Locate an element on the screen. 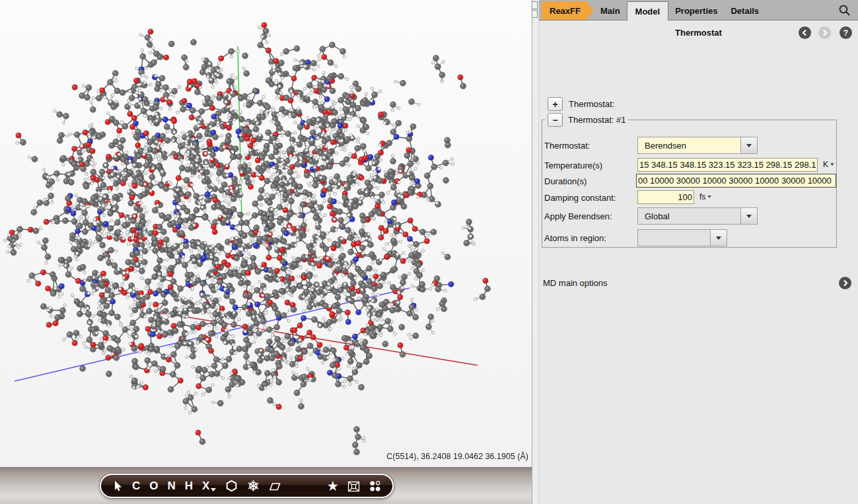 This screenshot has height=504, width=858. element-c-button: C is located at coordinates (136, 486).